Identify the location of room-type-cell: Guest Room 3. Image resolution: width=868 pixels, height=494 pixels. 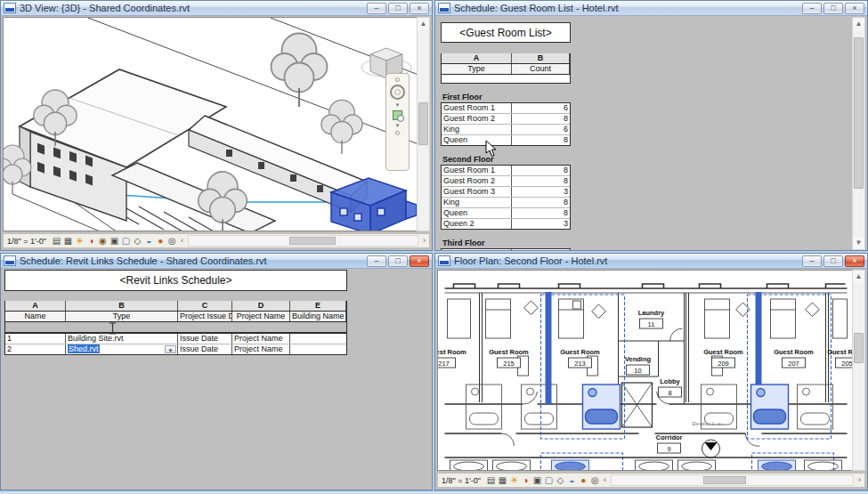
(477, 192).